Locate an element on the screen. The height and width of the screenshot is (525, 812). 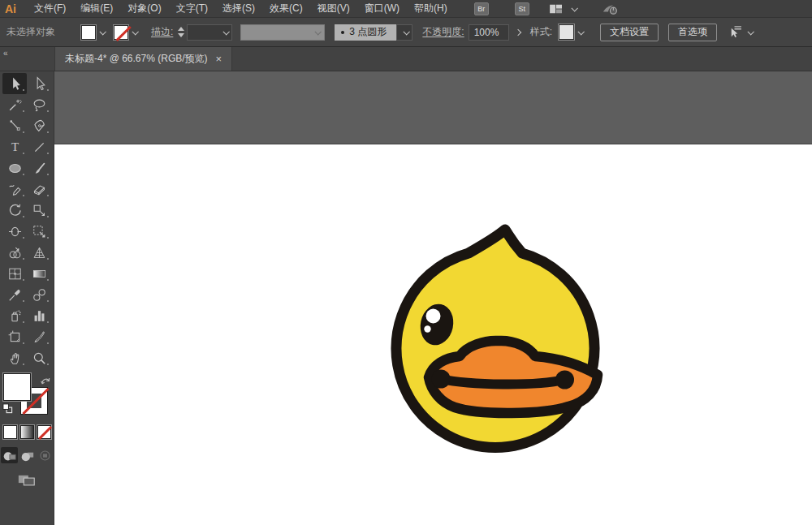
menu-item-type: 文字(T) is located at coordinates (192, 8).